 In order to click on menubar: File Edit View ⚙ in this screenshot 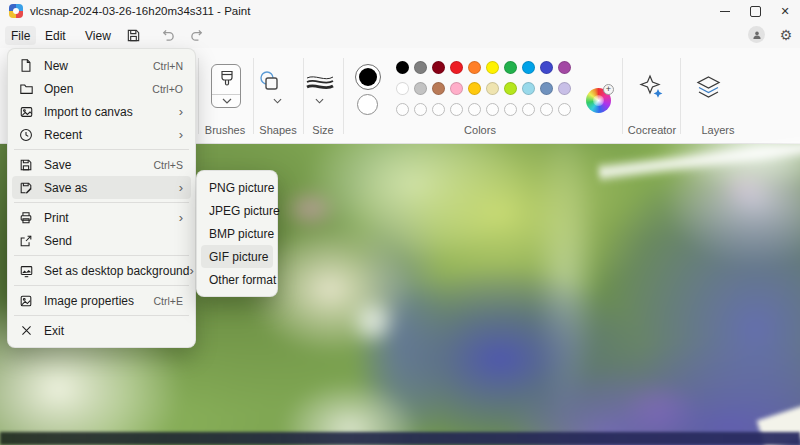, I will do `click(400, 36)`.